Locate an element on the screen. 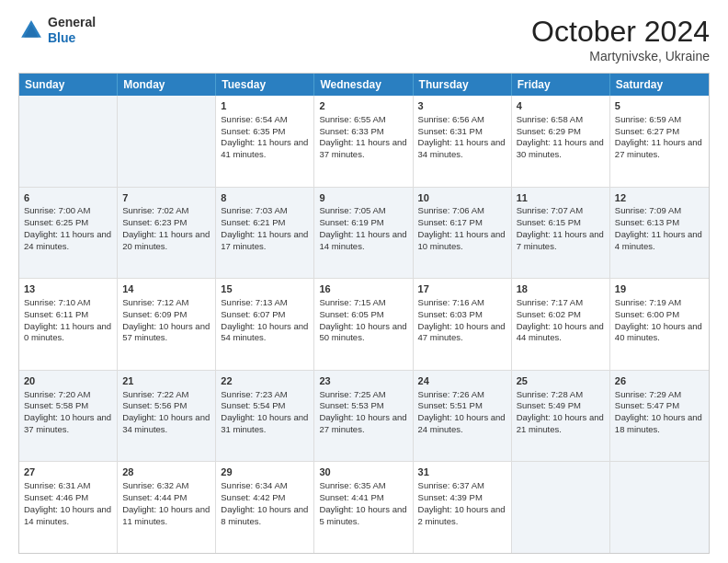  sunrise-text: Sunrise: 7:02 AM is located at coordinates (155, 210).